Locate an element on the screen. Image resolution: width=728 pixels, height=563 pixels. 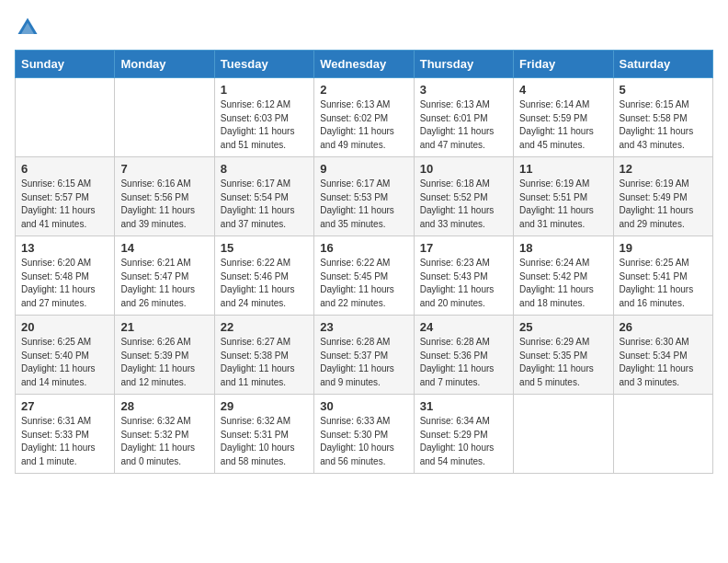
day-info: Sunrise: 6:13 AM Sunset: 6:02 PM Dayligh… is located at coordinates (364, 125).